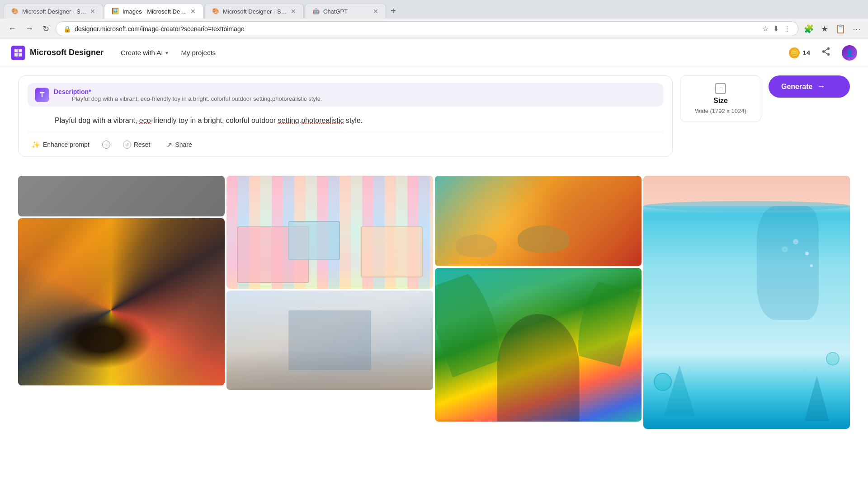 This screenshot has height=488, width=868. Describe the element at coordinates (857, 29) in the screenshot. I see `browser-more-button: ⋯` at that location.